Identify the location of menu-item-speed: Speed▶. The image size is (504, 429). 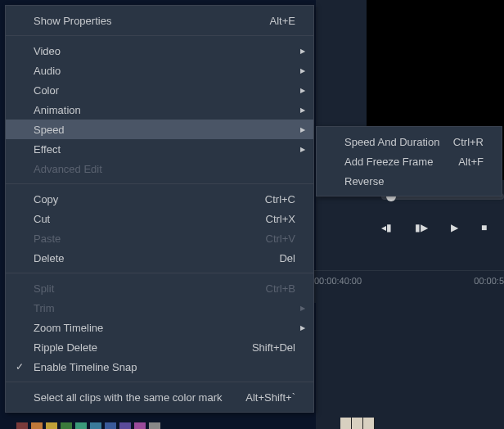
(160, 129).